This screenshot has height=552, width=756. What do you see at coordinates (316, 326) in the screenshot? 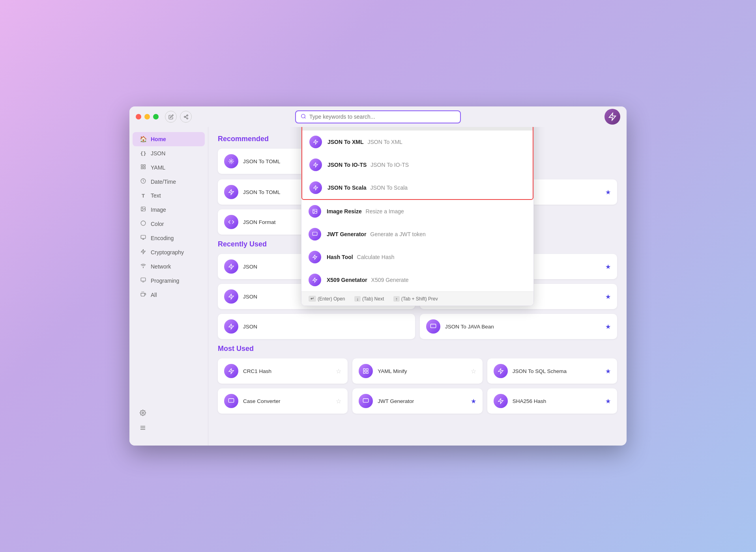
I see `card-json-ru-3: JSON` at bounding box center [316, 326].